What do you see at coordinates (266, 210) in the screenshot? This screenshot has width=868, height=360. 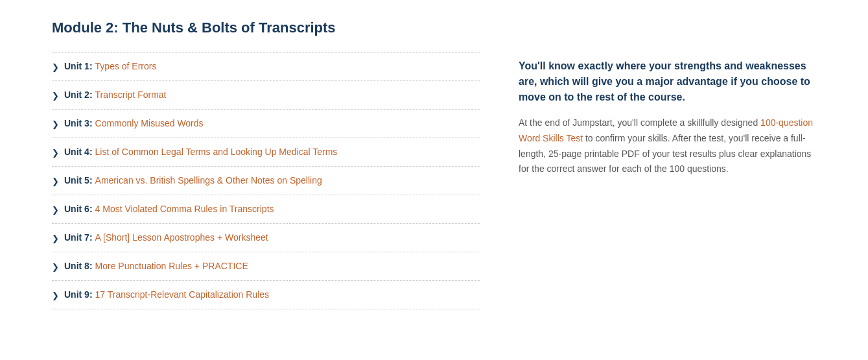 I see `unit-item: ❯Unit 6: 4 Most Violated Comma Rules in …` at bounding box center [266, 210].